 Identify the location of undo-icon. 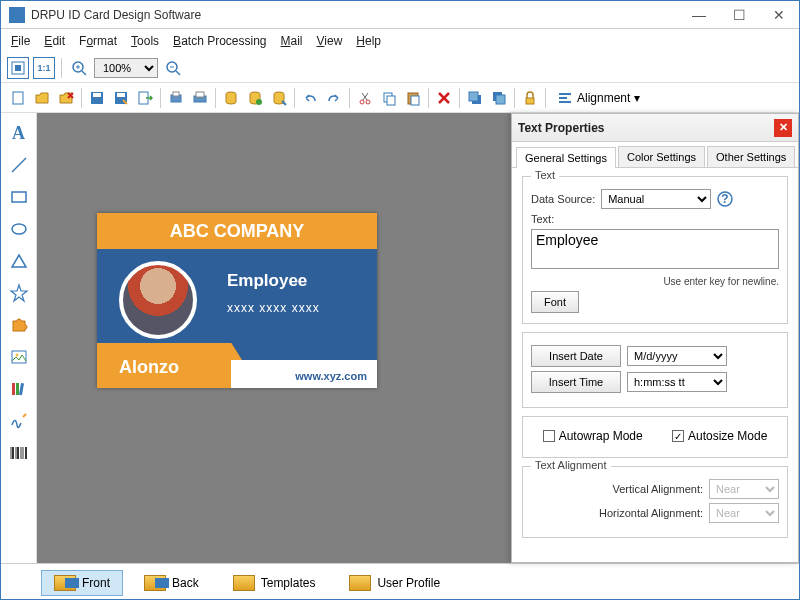
(310, 98).